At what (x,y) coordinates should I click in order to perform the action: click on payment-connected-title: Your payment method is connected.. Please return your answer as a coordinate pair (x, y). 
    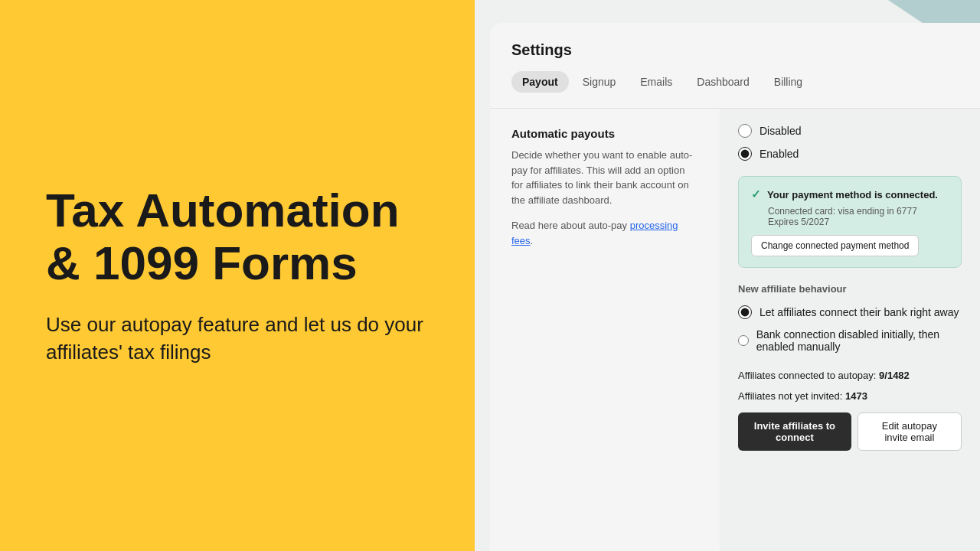
    Looking at the image, I should click on (853, 194).